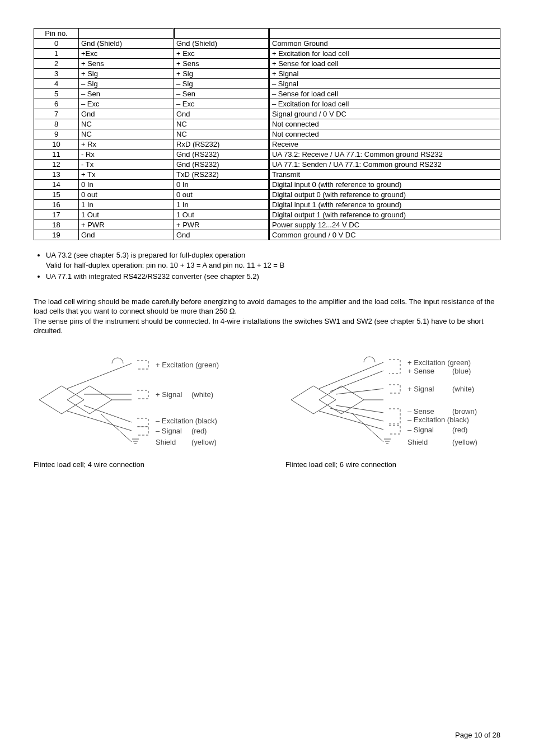 The image size is (534, 756). What do you see at coordinates (127, 215) in the screenshot?
I see `cell: 1 Out` at bounding box center [127, 215].